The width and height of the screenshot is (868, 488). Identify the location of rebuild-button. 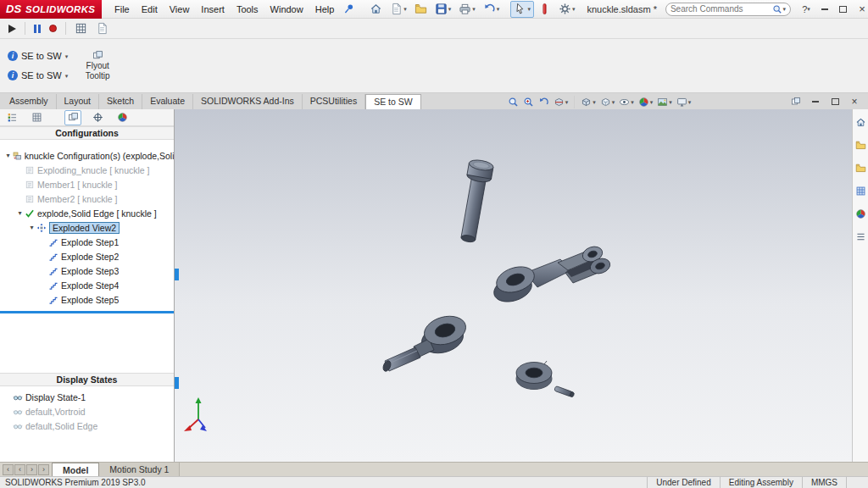
(544, 9).